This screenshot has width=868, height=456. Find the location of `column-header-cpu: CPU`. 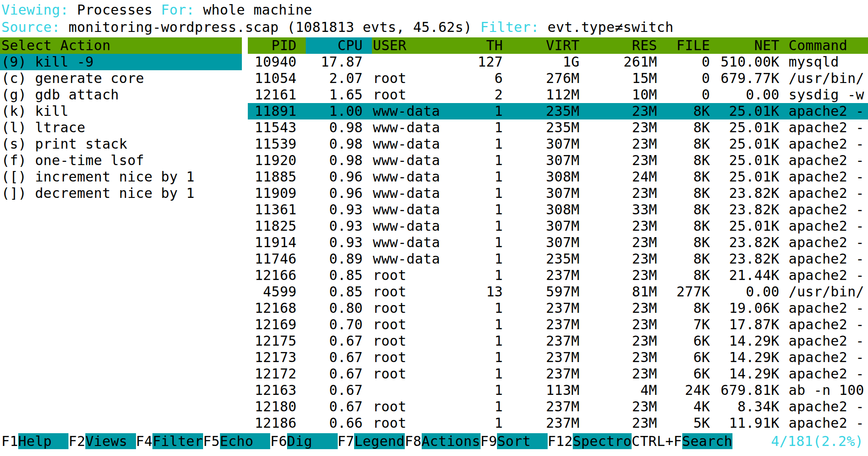

column-header-cpu: CPU is located at coordinates (333, 46).